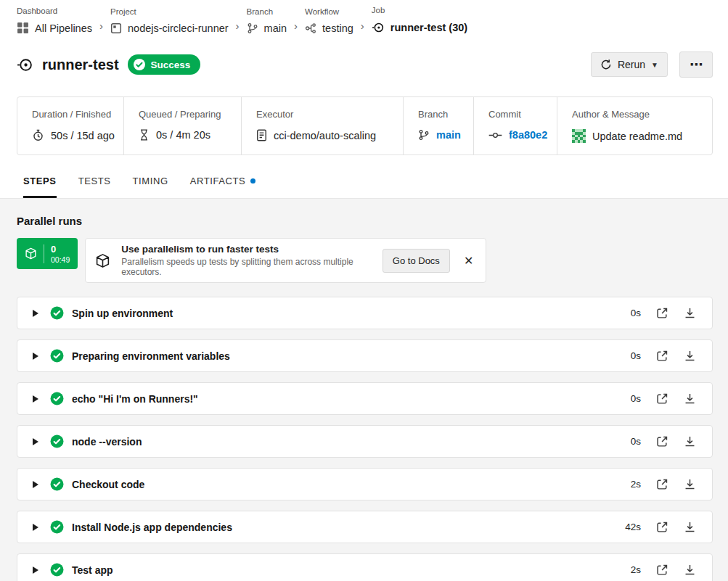  Describe the element at coordinates (364, 567) in the screenshot. I see `step-row-test-app: Test app 2s` at that location.